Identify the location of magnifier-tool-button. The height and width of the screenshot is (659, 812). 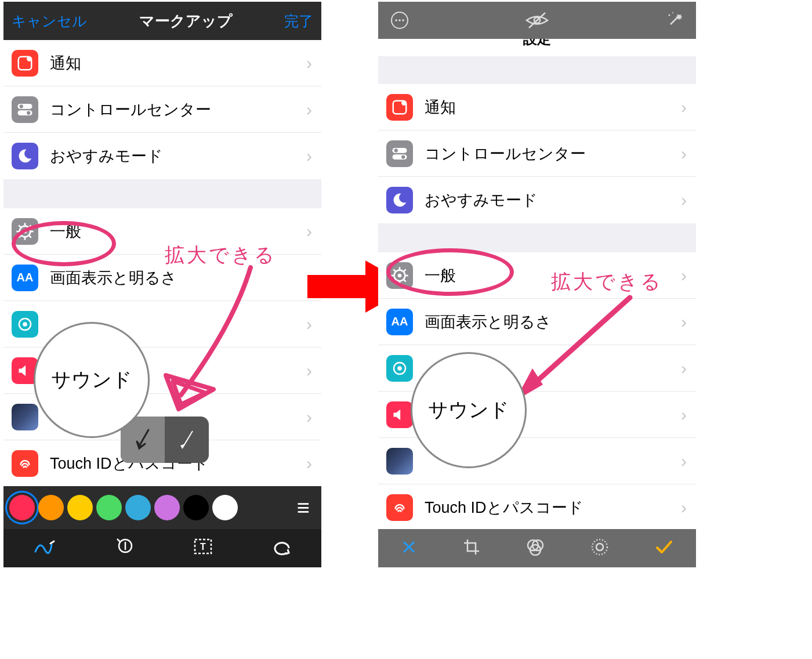
(125, 549).